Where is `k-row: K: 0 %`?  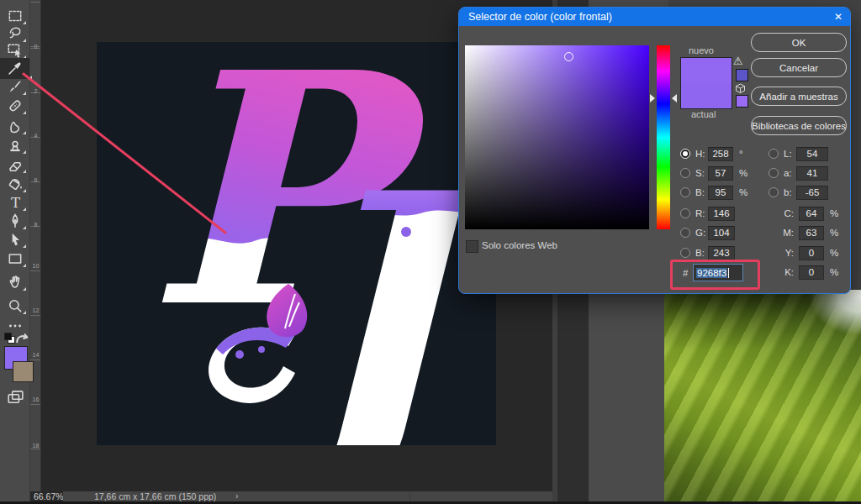
k-row: K: 0 % is located at coordinates (811, 272).